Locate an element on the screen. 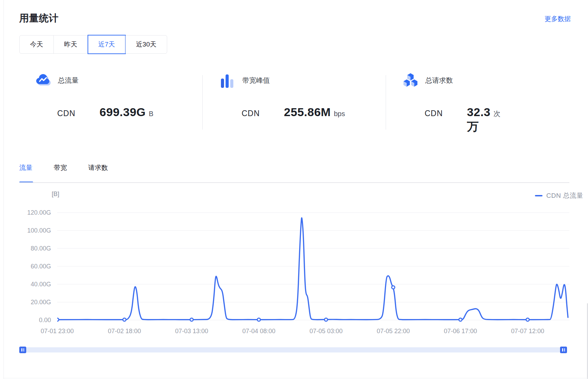 This screenshot has width=588, height=379. datazoom-right-handle is located at coordinates (564, 350).